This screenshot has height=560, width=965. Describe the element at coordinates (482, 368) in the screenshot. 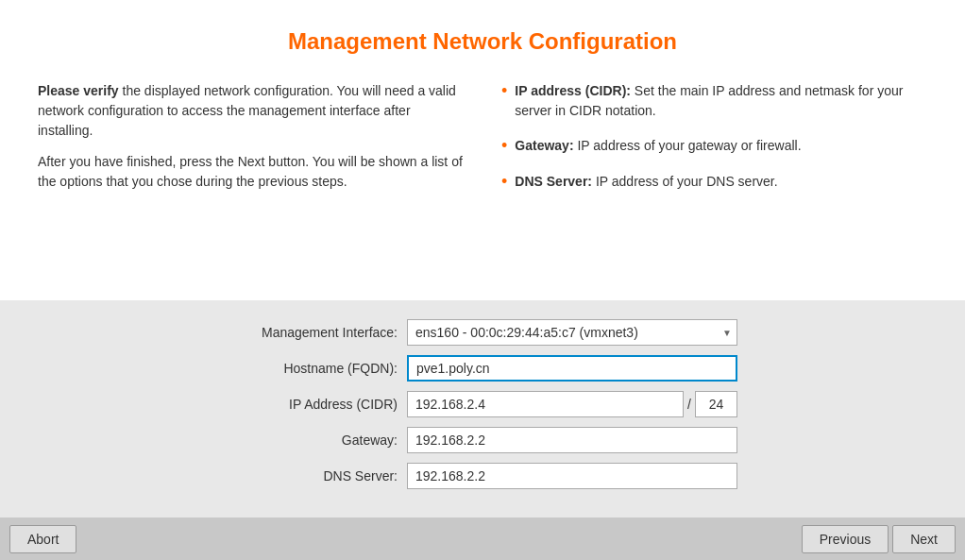

I see `hostname-row: Hostname (FQDN):` at that location.